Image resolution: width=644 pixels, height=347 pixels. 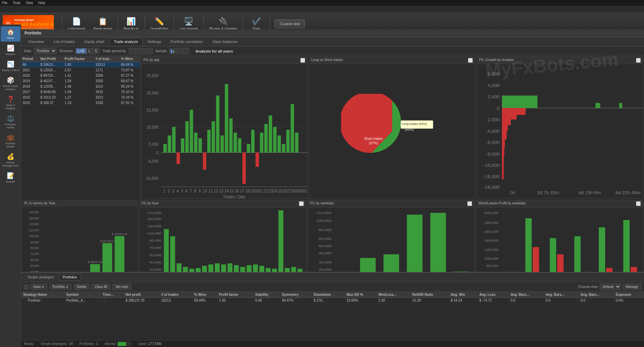 What do you see at coordinates (80, 76) in the screenshot?
I see `table-row: 2020 $ 99729... 1.41 3309 67.27 %` at bounding box center [80, 76].